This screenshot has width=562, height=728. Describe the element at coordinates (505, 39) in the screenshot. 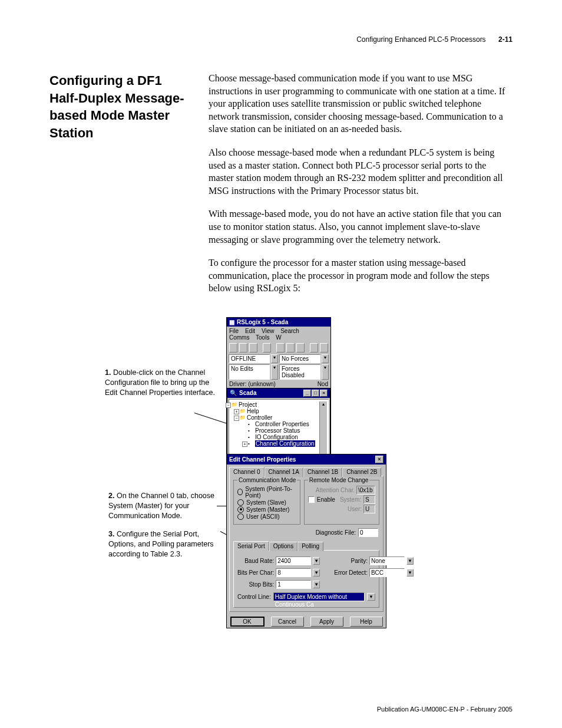

I see `page-number: 2-11` at that location.